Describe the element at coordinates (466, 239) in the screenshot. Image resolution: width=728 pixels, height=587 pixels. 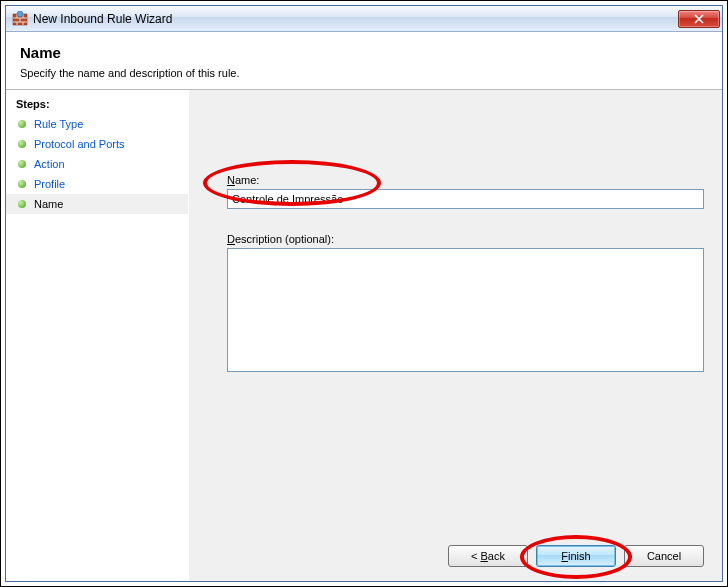
I see `description-label: Description (optional):` at that location.